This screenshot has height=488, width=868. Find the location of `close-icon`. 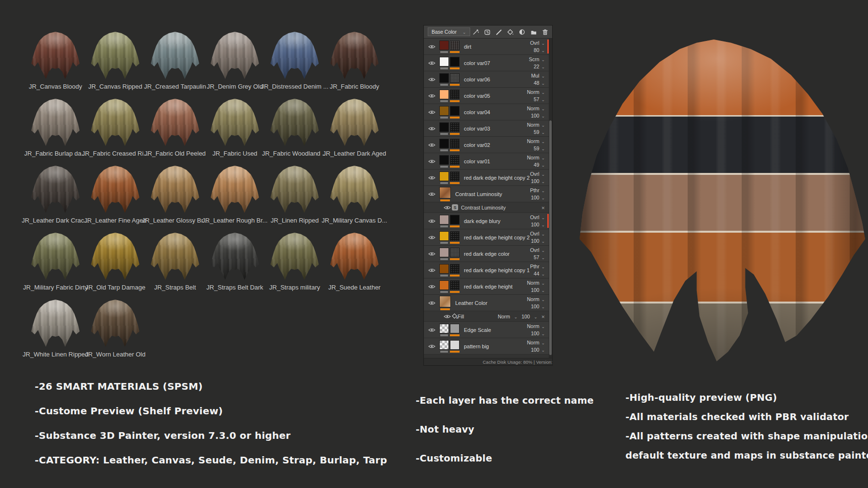

close-icon is located at coordinates (543, 208).